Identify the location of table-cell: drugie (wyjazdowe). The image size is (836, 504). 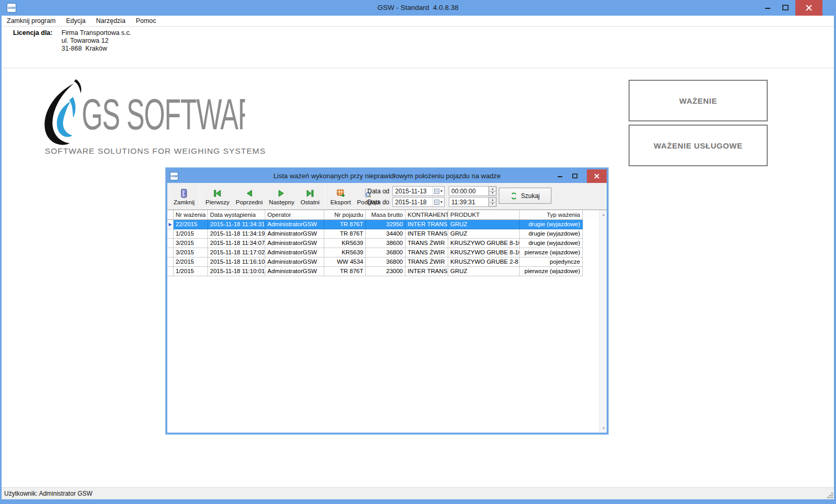
(551, 225).